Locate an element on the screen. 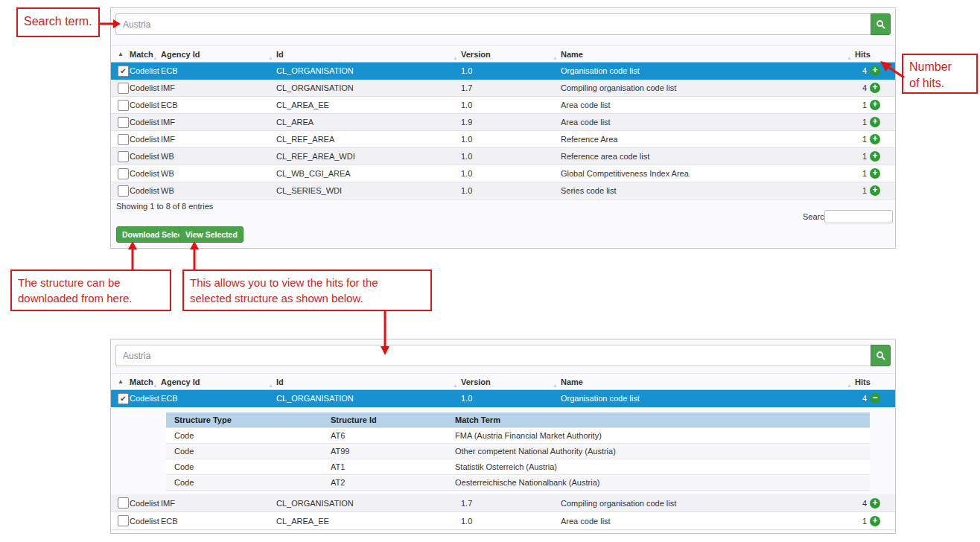 The width and height of the screenshot is (980, 542). callout-text: selected structure as shown below. is located at coordinates (307, 298).